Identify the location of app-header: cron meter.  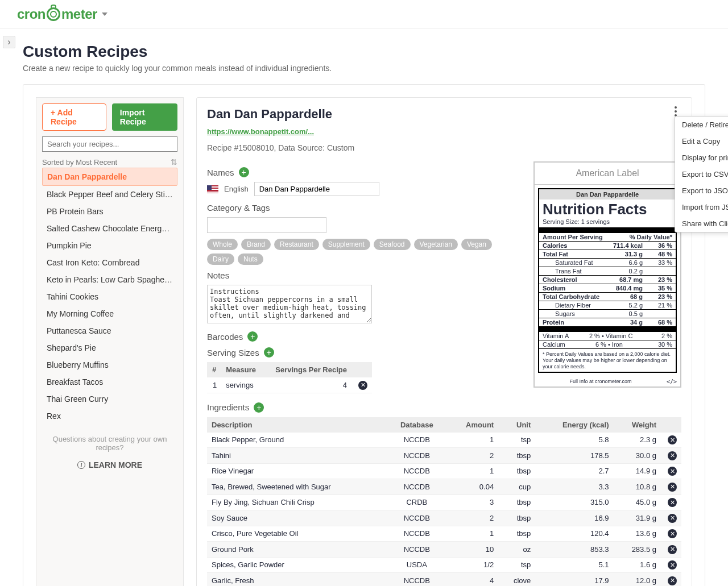
(364, 14).